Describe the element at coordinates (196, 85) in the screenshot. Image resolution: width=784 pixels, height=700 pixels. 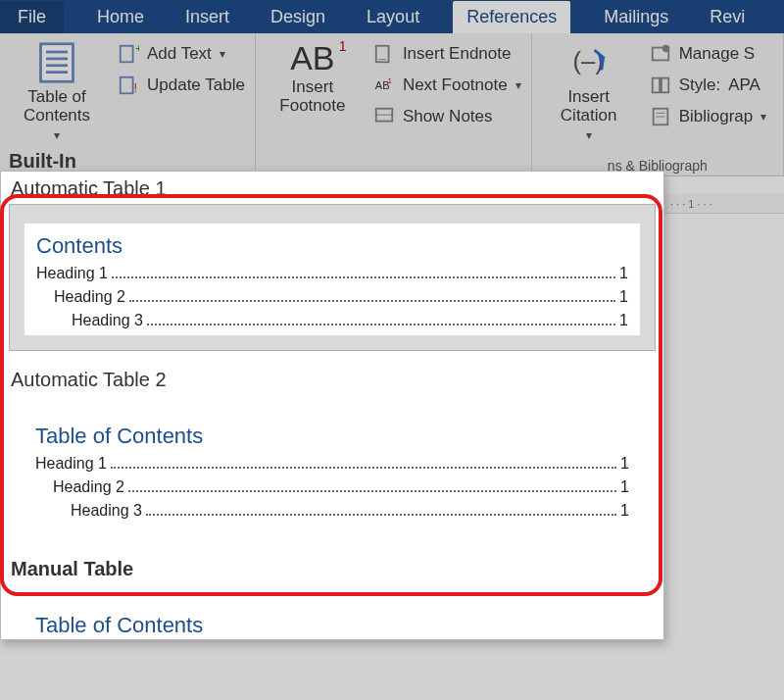
I see `update-table-label: Update Table` at that location.